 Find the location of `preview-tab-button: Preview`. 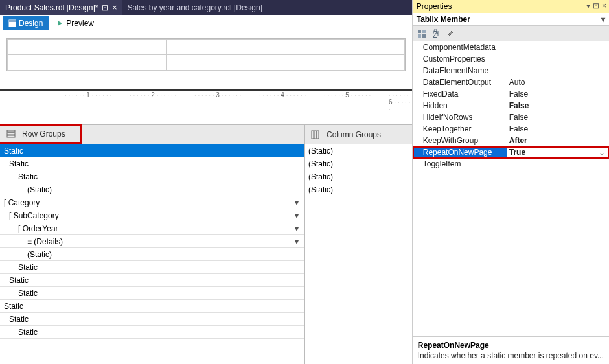

preview-tab-button: Preview is located at coordinates (75, 23).